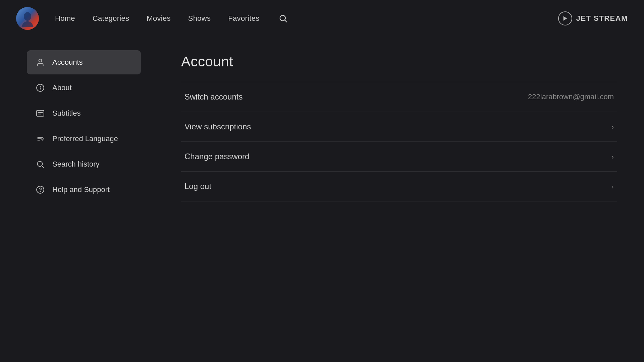 Image resolution: width=644 pixels, height=362 pixels. I want to click on info-icon, so click(40, 88).